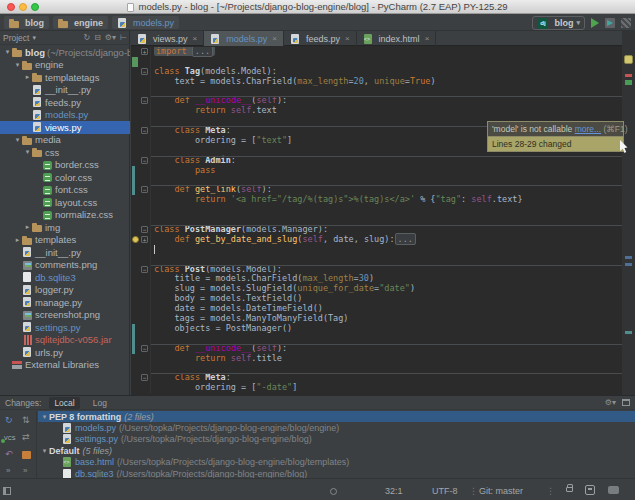 Image resolution: width=635 pixels, height=500 pixels. What do you see at coordinates (244, 38) in the screenshot?
I see `editor-tab-models-py: models.py×` at bounding box center [244, 38].